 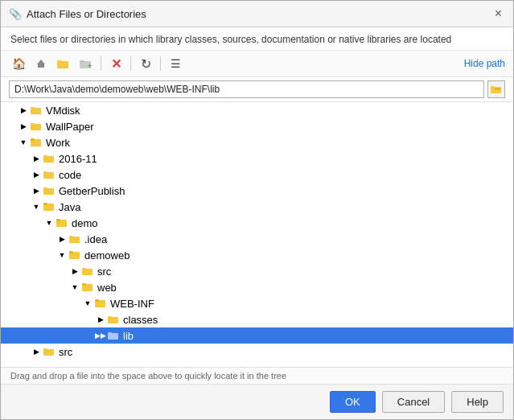 What do you see at coordinates (69, 208) in the screenshot?
I see `tree-label-java: Java` at bounding box center [69, 208].